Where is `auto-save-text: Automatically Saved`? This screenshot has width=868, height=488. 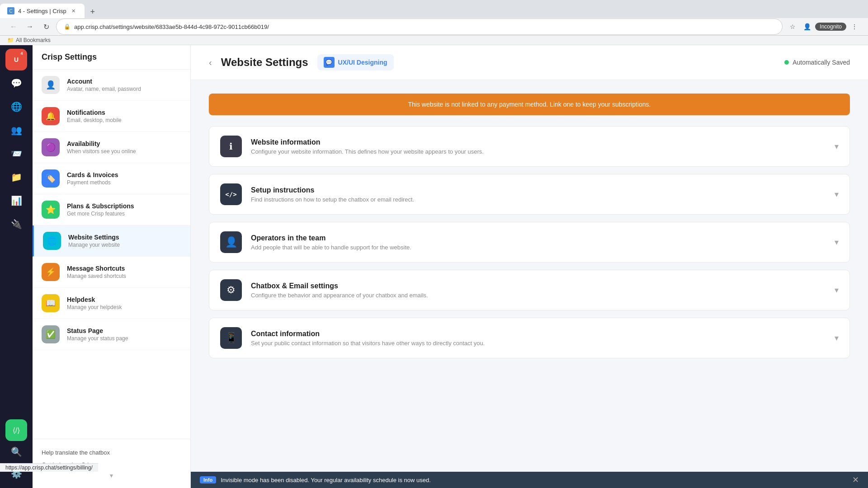
auto-save-text: Automatically Saved is located at coordinates (821, 62).